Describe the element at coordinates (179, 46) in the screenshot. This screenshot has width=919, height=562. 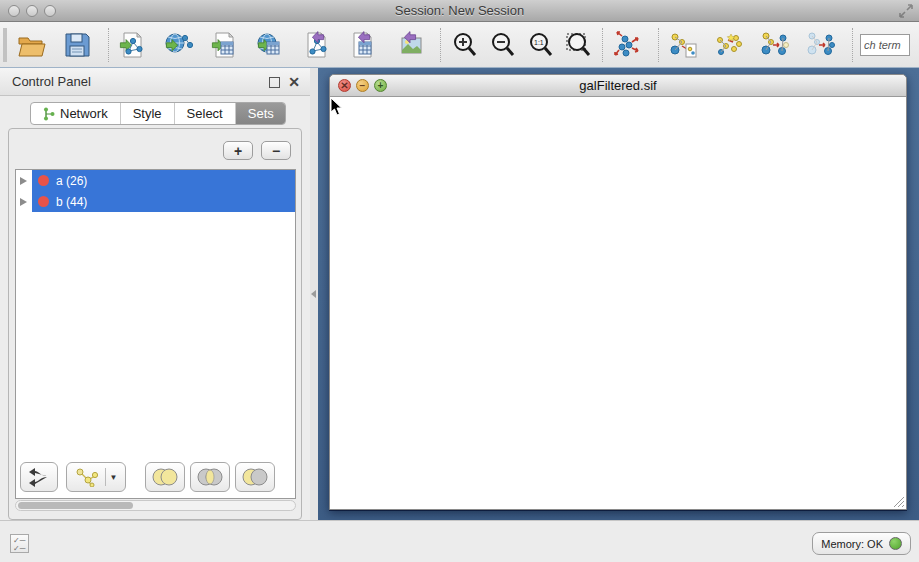
I see `import-network-web-icon` at that location.